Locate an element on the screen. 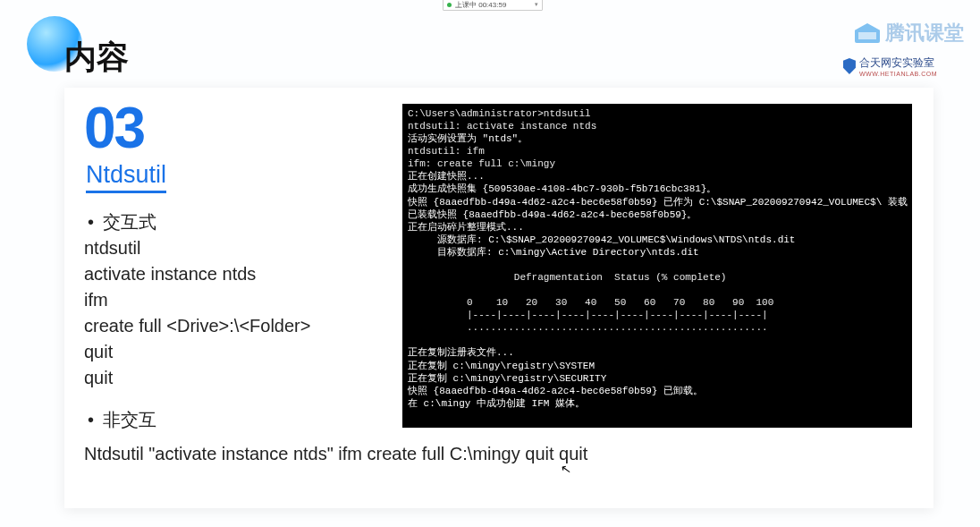 The image size is (980, 527). shield-icon is located at coordinates (849, 66).